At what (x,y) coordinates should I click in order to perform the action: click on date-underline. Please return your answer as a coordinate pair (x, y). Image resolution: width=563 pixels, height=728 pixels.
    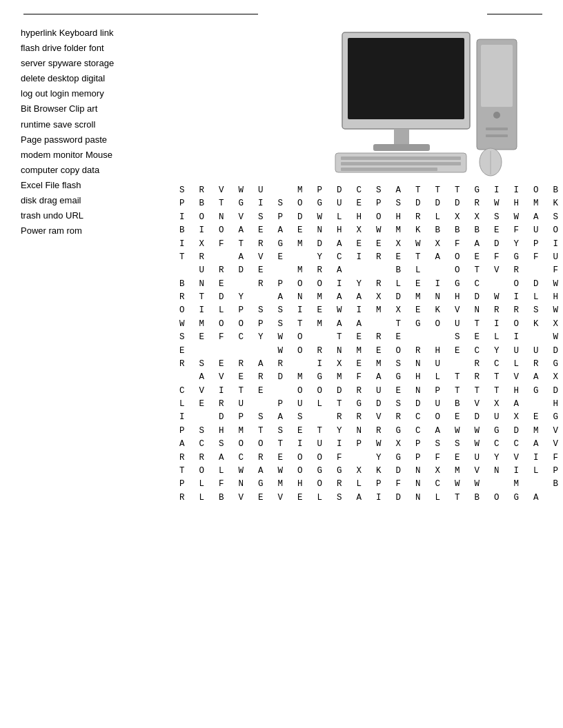
    Looking at the image, I should click on (515, 14).